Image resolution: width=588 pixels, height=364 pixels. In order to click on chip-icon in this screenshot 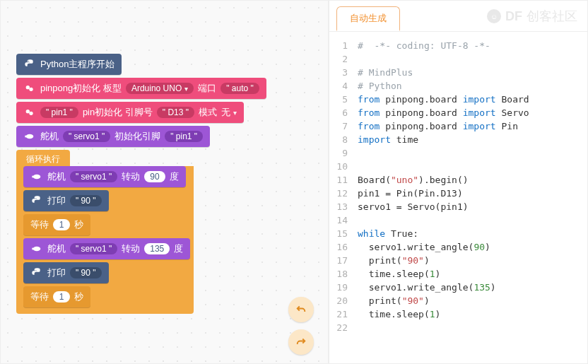, I will do `click(30, 112)`.